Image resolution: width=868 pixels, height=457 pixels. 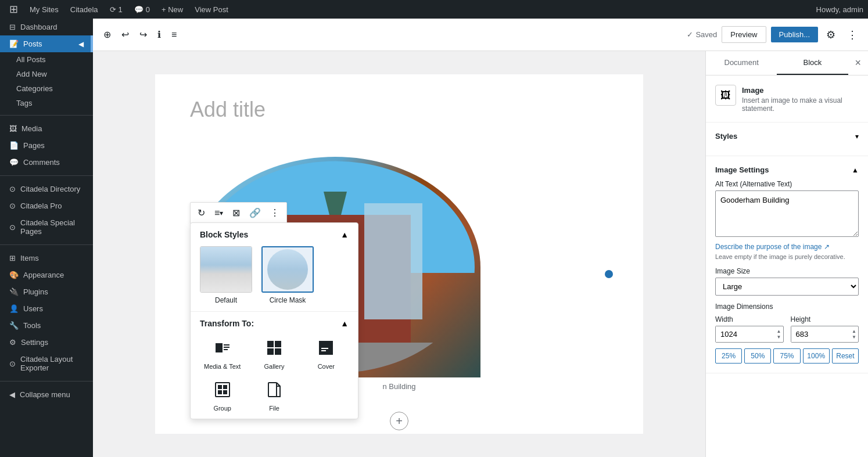 What do you see at coordinates (274, 394) in the screenshot?
I see `transform-file: File` at bounding box center [274, 394].